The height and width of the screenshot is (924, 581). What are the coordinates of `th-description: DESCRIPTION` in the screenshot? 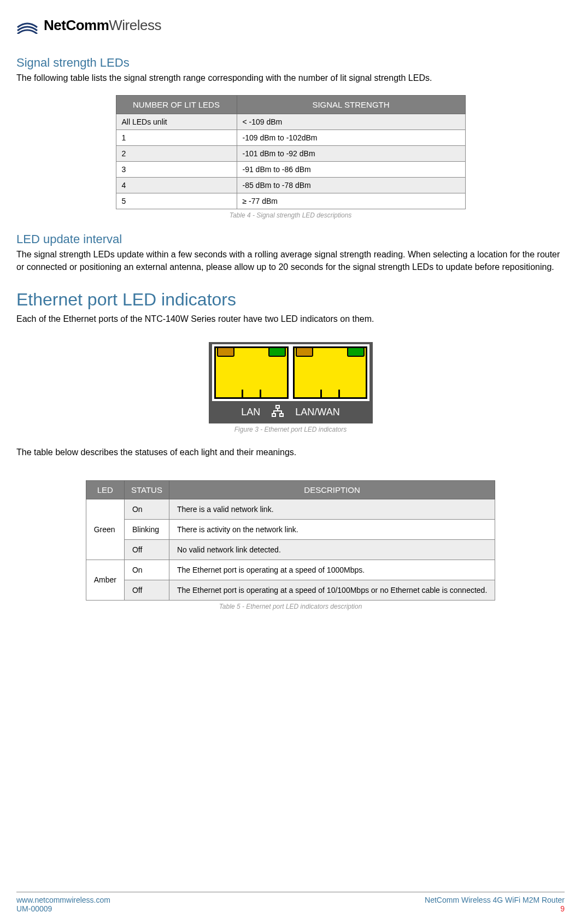 It's located at (332, 490).